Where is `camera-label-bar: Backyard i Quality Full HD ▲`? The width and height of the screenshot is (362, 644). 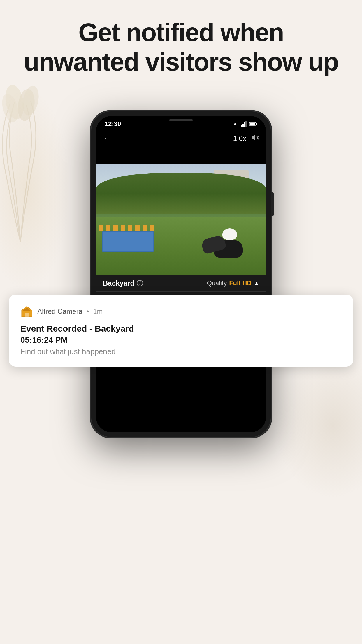 camera-label-bar: Backyard i Quality Full HD ▲ is located at coordinates (181, 284).